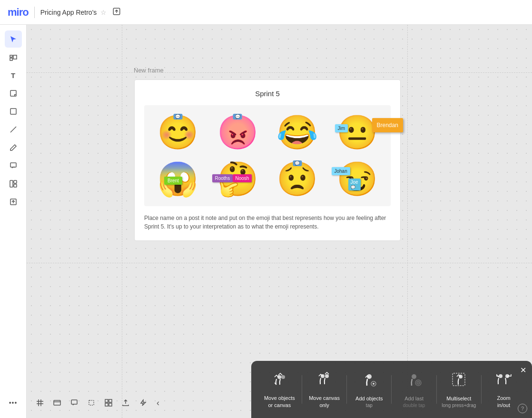 This screenshot has width=532, height=418. Describe the element at coordinates (158, 403) in the screenshot. I see `chevron-button: ‹` at that location.